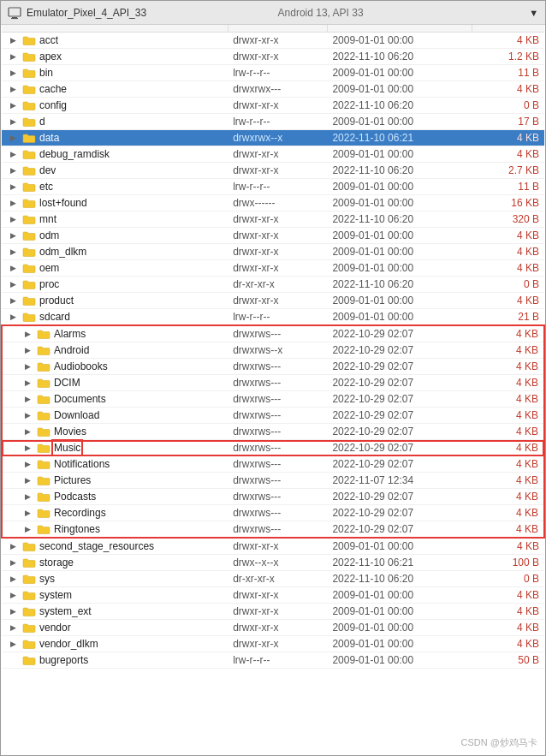 This screenshot has height=756, width=546. What do you see at coordinates (273, 252) in the screenshot?
I see `table-row: ▶ odm_dlkmdrwxr-xr-x2009-01-01 00:004 KB` at bounding box center [273, 252].